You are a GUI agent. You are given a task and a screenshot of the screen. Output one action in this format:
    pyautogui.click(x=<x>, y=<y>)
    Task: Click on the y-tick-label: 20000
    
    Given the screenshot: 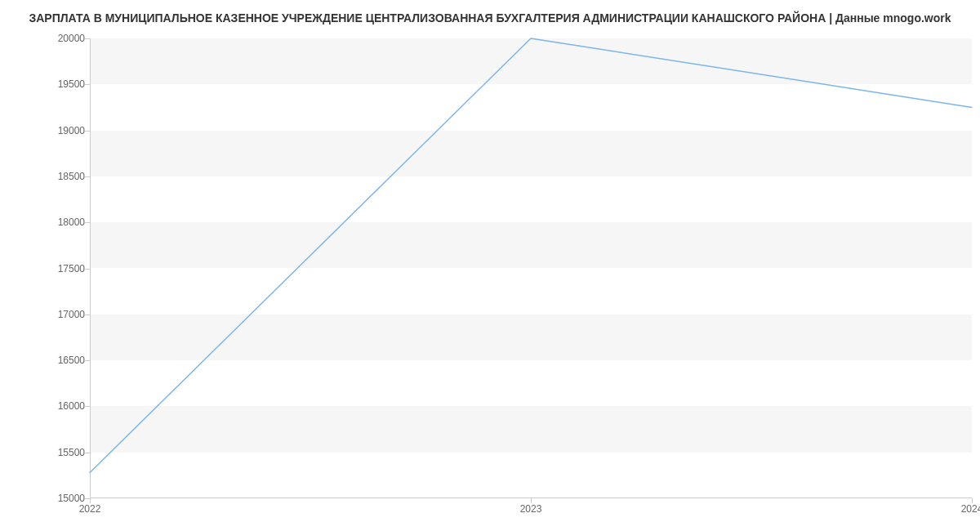 What is the action you would take?
    pyautogui.click(x=48, y=38)
    